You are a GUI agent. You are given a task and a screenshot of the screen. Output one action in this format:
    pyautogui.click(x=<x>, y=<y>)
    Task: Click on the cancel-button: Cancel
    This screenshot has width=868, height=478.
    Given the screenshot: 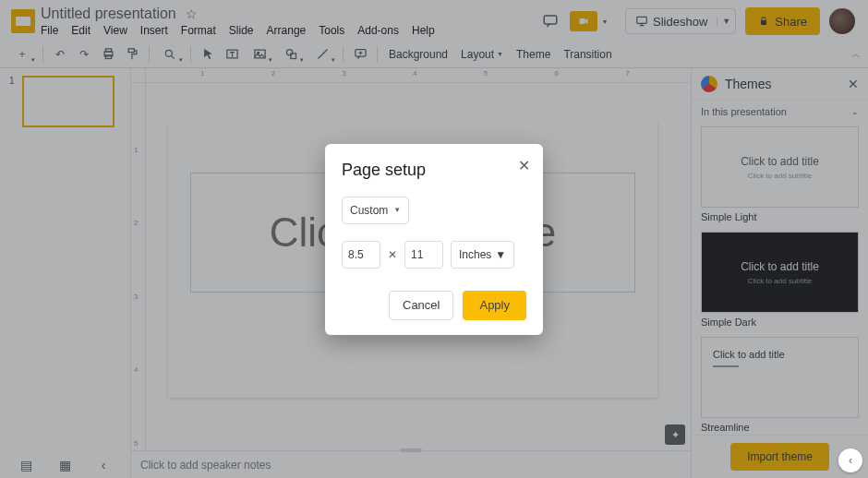 What is the action you would take?
    pyautogui.click(x=421, y=305)
    